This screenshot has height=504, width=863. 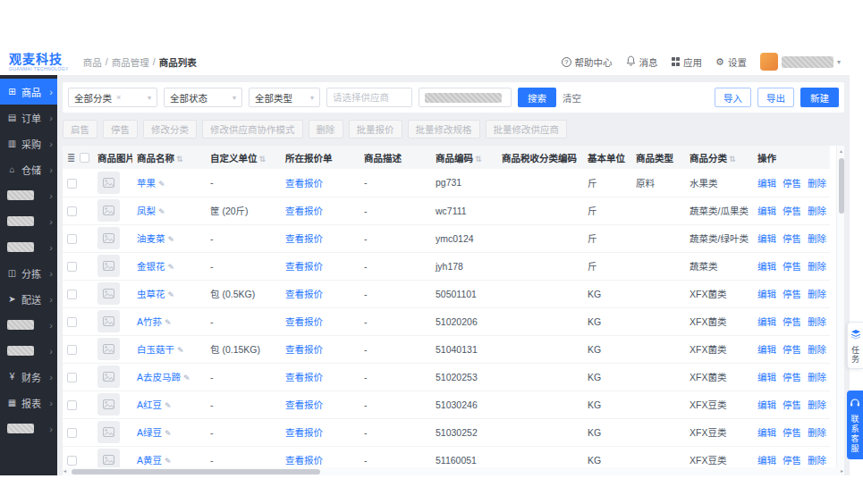 What do you see at coordinates (572, 98) in the screenshot?
I see `clear-filters-link: 清空` at bounding box center [572, 98].